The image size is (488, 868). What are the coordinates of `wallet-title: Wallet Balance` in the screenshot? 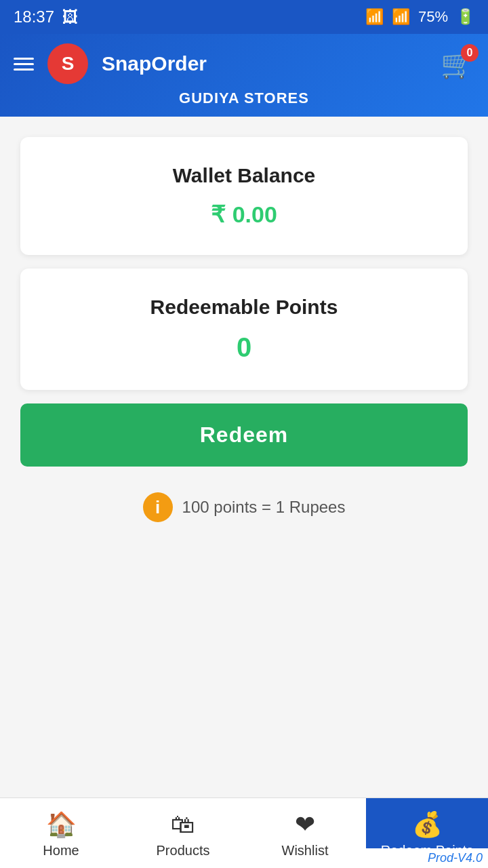 It's located at (244, 176).